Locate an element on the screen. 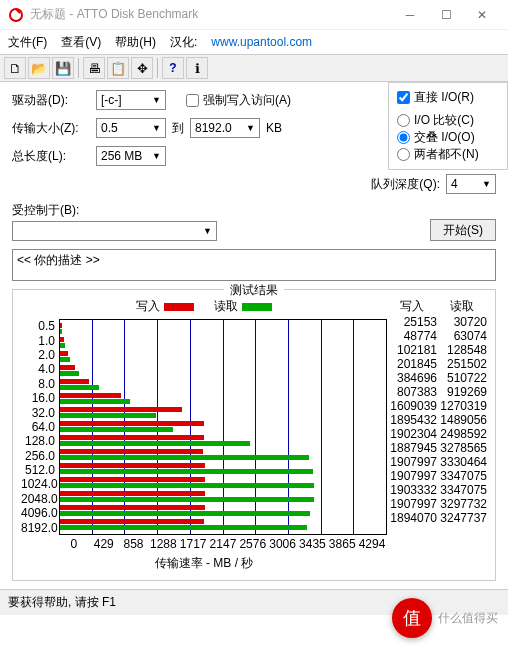 This screenshot has width=508, height=646. chart-legend: 写入 读取 is located at coordinates (204, 306).